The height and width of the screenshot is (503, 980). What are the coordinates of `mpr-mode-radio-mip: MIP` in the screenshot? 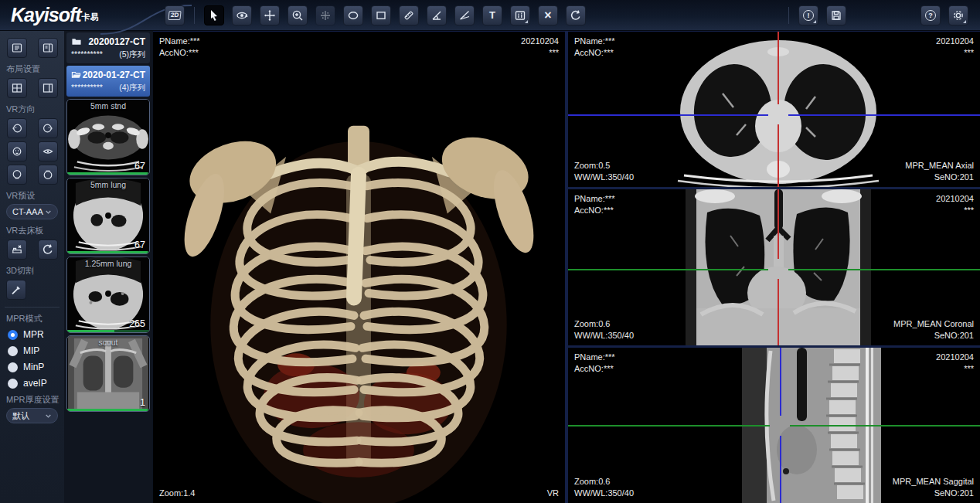 It's located at (36, 351).